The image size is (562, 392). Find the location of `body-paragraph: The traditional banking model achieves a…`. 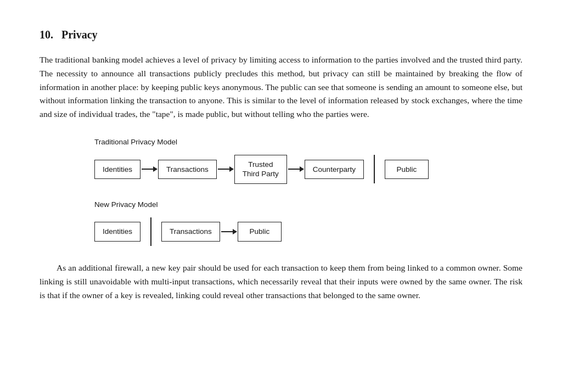

body-paragraph: The traditional banking model achieves a… is located at coordinates (281, 87).